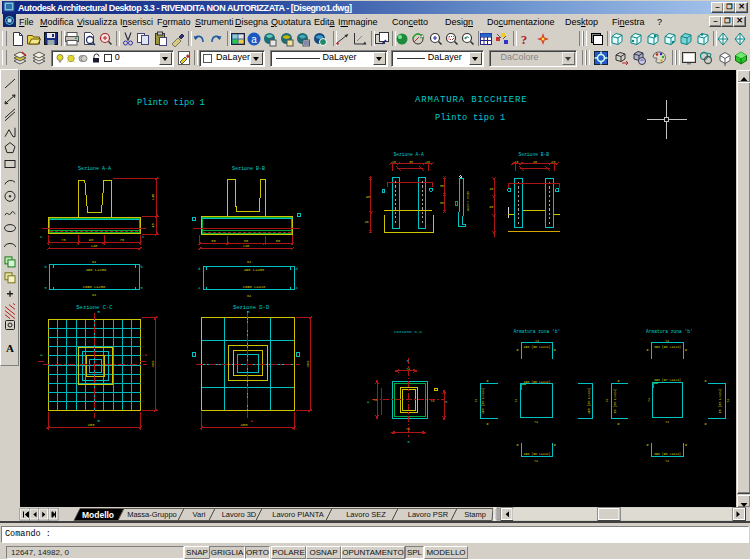 This screenshot has width=750, height=559. I want to click on svg-text: Stamp, so click(475, 514).